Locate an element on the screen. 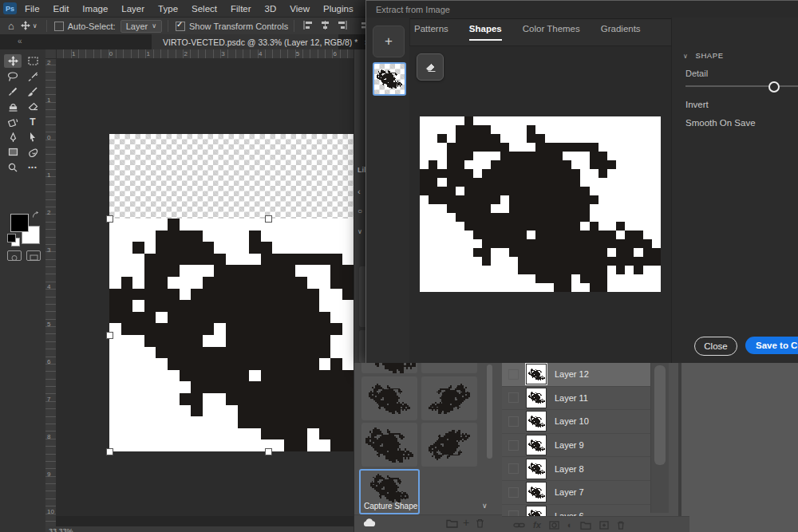 This screenshot has height=532, width=798. auto-select-checkbox is located at coordinates (59, 26).